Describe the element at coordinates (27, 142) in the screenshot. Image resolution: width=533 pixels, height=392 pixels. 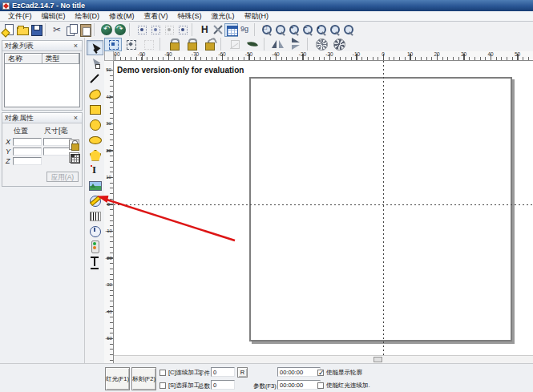
I see `x-position-input` at that location.